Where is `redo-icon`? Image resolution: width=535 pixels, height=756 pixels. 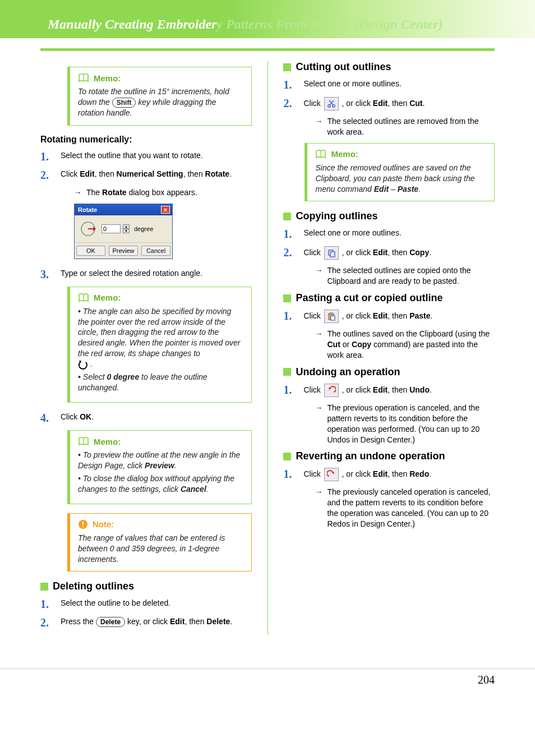 redo-icon is located at coordinates (331, 474).